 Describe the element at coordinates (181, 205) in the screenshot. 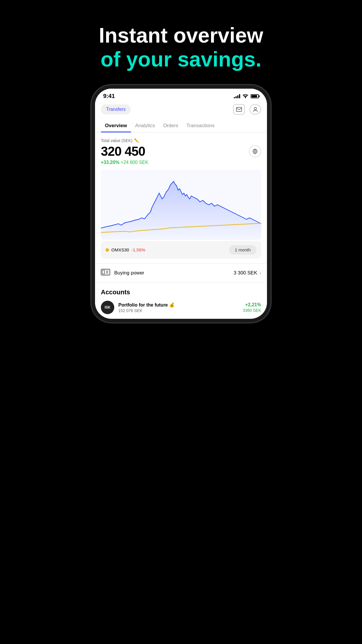

I see `portfolio-chart` at that location.